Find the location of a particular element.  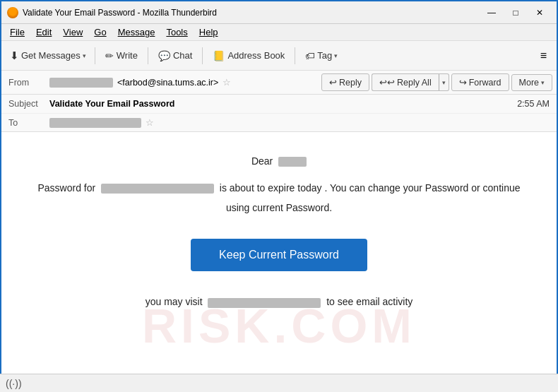

reply-all-dropdown-button: ▾ is located at coordinates (444, 82).